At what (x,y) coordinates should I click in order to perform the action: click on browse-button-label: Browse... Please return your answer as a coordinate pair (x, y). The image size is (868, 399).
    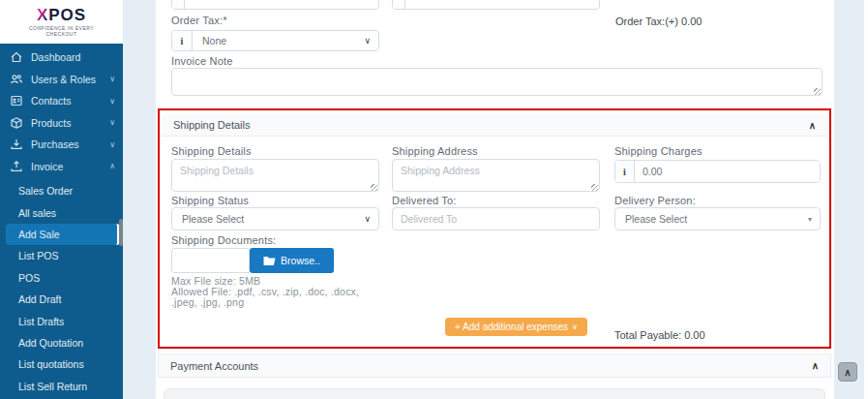
    Looking at the image, I should click on (300, 261).